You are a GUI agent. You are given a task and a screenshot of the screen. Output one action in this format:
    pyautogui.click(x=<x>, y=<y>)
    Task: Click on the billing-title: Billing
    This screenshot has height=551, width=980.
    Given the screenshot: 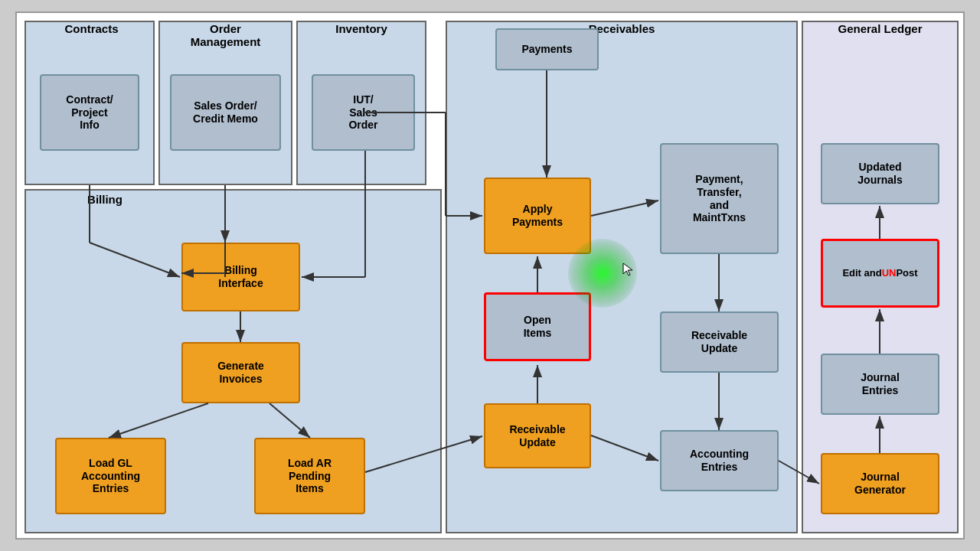 What is the action you would take?
    pyautogui.click(x=105, y=199)
    